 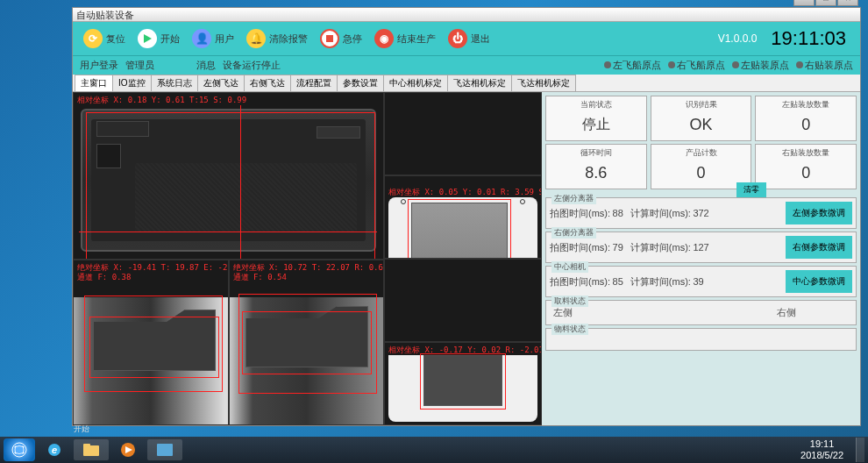 I want to click on message-value: 设备运行停止, so click(x=252, y=65).